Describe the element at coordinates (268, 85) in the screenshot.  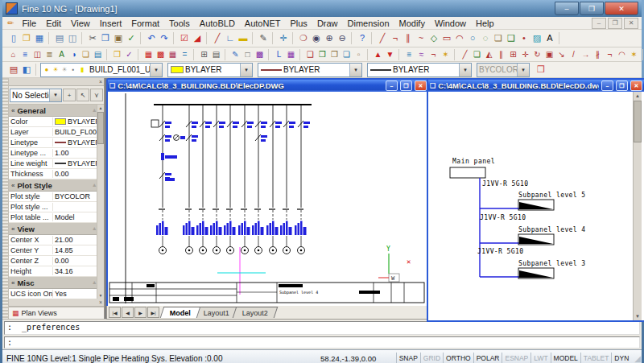
I see `elecdp-title-bar: ❑ C:\4M\CALC\8_3_BUILDING.BLD\ElecDP.DWG…` at that location.